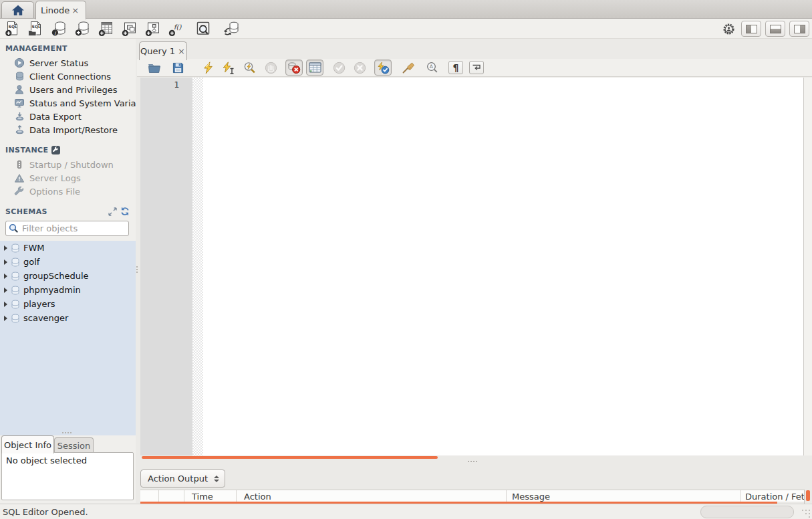  What do you see at coordinates (74, 445) in the screenshot?
I see `tab-session: Session` at bounding box center [74, 445].